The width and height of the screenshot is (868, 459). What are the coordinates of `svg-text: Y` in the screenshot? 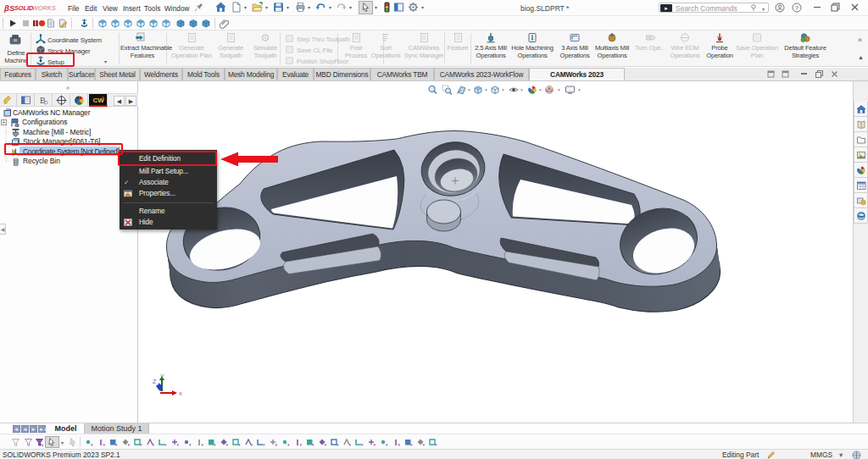 It's located at (163, 376).